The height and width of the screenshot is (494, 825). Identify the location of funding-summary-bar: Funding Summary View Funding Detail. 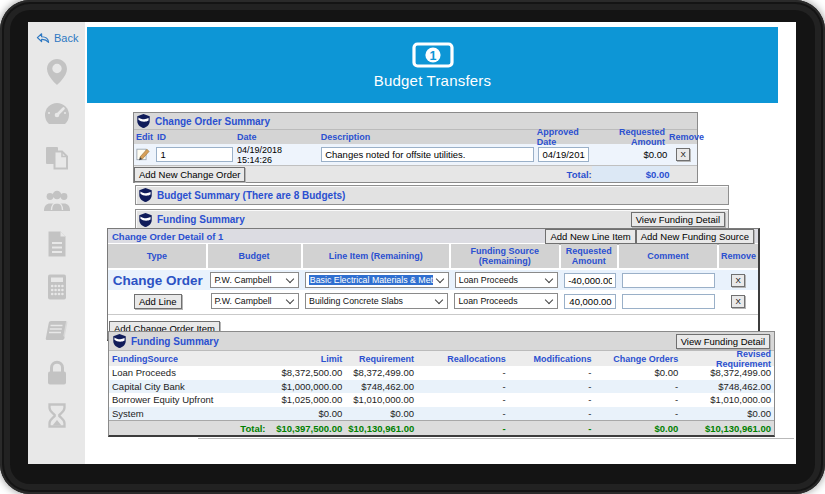
(432, 220).